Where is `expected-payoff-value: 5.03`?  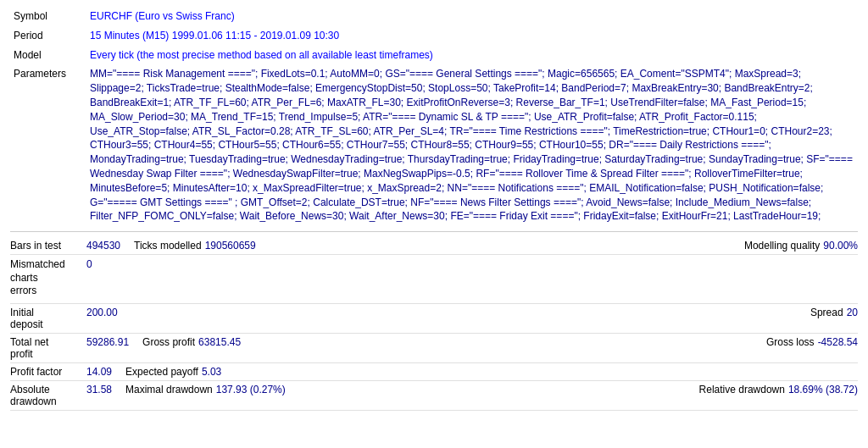
expected-payoff-value: 5.03 is located at coordinates (212, 372).